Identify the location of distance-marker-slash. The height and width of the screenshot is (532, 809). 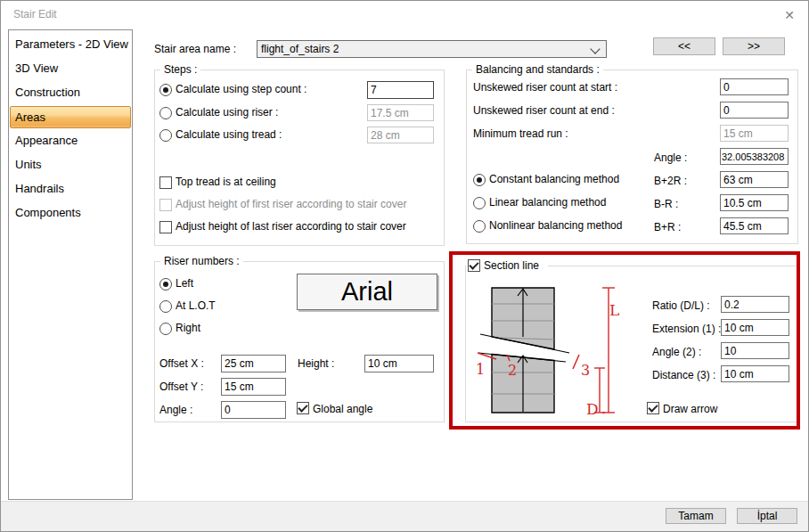
(576, 362).